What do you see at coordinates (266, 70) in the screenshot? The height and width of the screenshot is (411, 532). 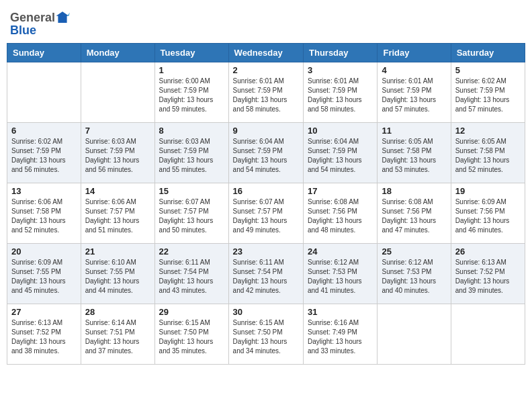 I see `day-number: 2` at bounding box center [266, 70].